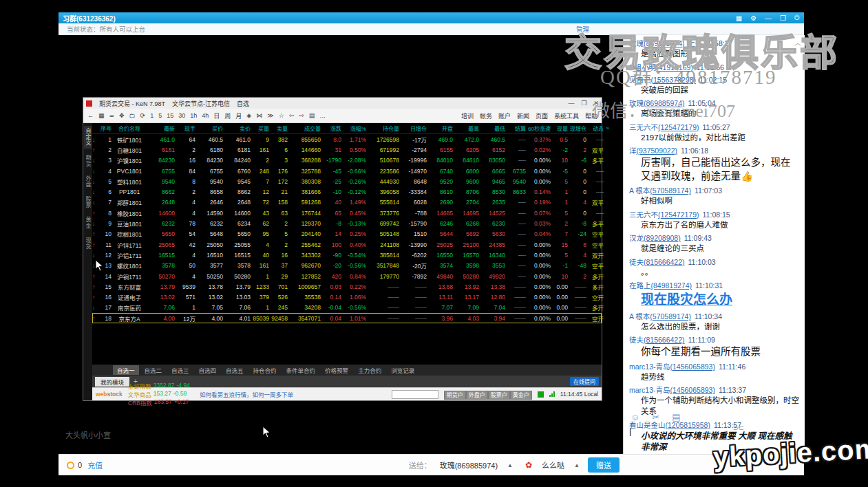 Image resolution: width=868 pixels, height=487 pixels. I want to click on table-row: ↓5塑料180195408954095457172380308-25-0.26%…, so click(347, 182).